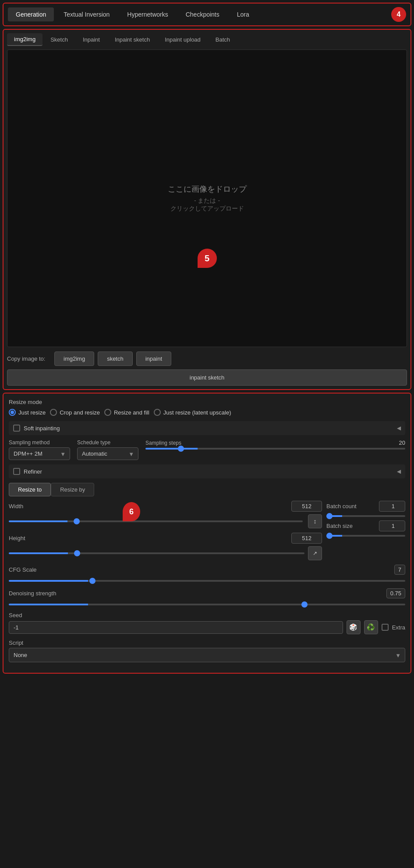 This screenshot has width=414, height=868. I want to click on sub-tab-img2img: img2img, so click(25, 39).